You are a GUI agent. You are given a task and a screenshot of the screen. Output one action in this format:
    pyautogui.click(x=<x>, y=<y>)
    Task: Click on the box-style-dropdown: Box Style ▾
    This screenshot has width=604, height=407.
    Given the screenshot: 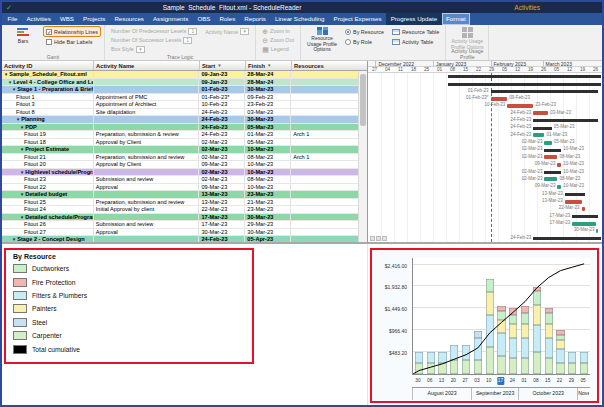 What is the action you would take?
    pyautogui.click(x=154, y=49)
    